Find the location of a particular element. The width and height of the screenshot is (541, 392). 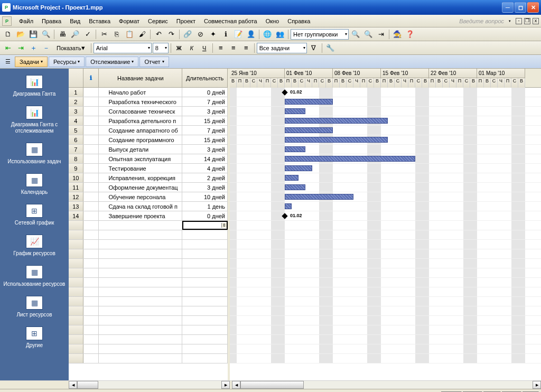

group-combo: Нет группировки is located at coordinates (320, 34).